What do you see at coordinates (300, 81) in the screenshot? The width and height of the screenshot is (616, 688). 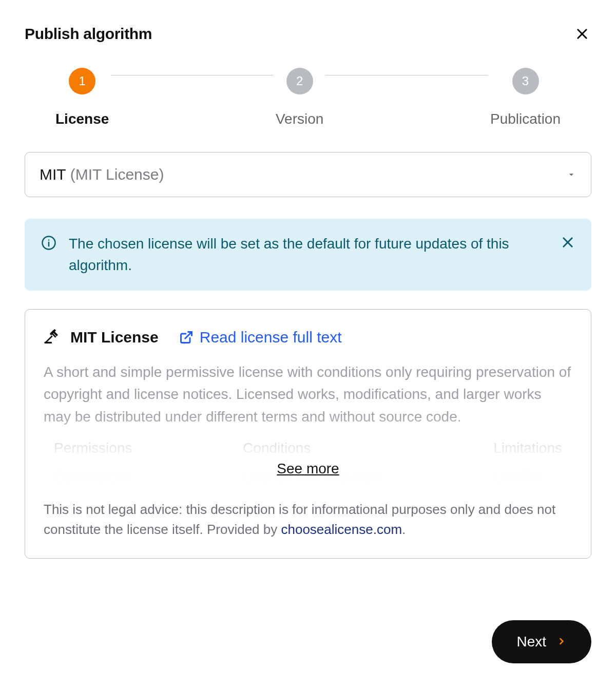 I see `step-number: 2` at bounding box center [300, 81].